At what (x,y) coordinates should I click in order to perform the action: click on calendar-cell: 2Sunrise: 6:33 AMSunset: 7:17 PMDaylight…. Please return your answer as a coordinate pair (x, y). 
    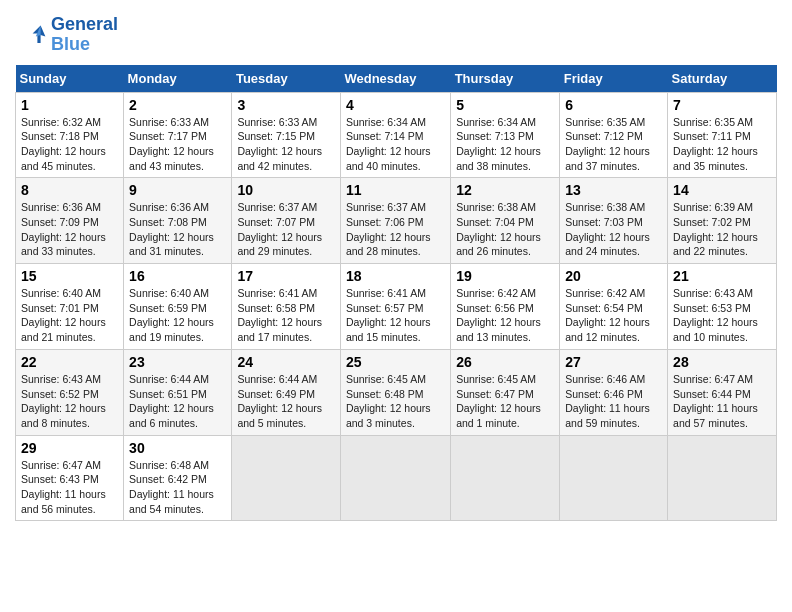
    Looking at the image, I should click on (178, 135).